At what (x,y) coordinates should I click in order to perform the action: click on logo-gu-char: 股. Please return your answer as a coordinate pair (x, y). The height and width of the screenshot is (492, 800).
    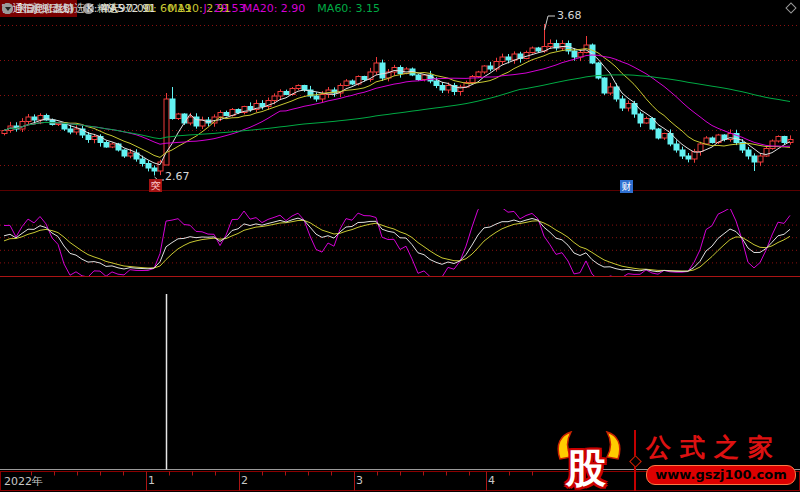
    Looking at the image, I should click on (586, 466).